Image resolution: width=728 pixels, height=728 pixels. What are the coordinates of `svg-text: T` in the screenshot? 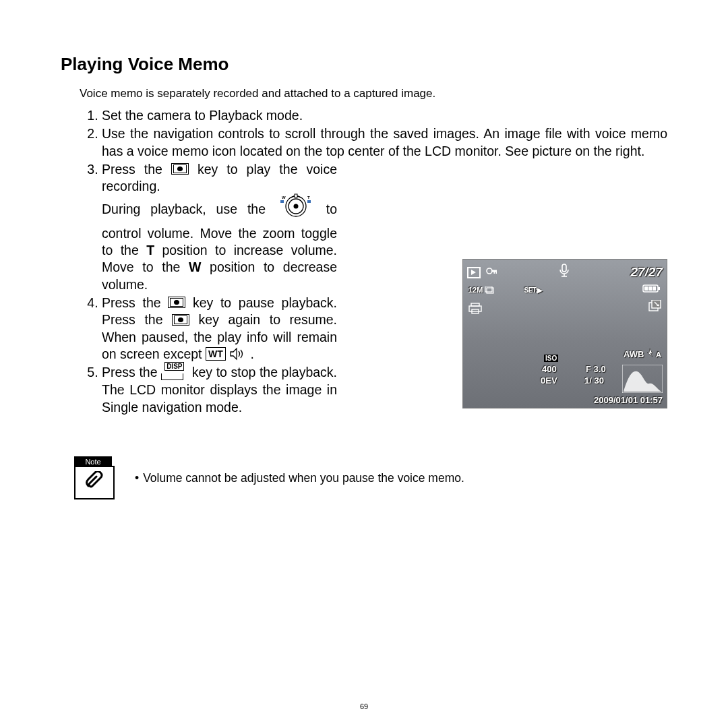 It's located at (309, 198).